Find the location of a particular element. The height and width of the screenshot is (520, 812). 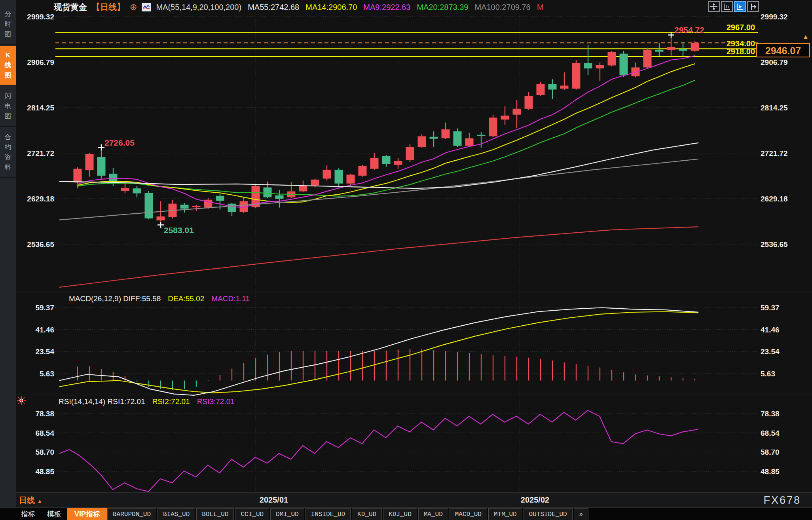

tab-BIAS_UD: BIAS_UD is located at coordinates (176, 514).